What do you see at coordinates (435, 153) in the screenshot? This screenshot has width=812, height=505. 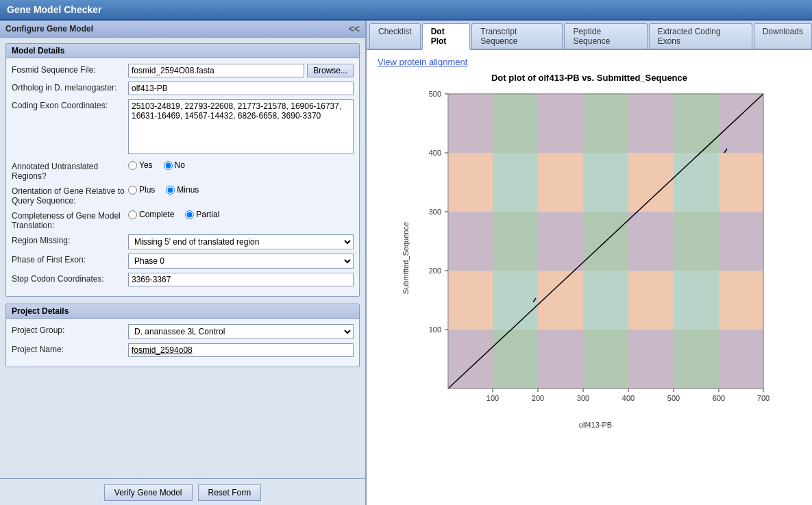 I see `svg-text: 400` at bounding box center [435, 153].